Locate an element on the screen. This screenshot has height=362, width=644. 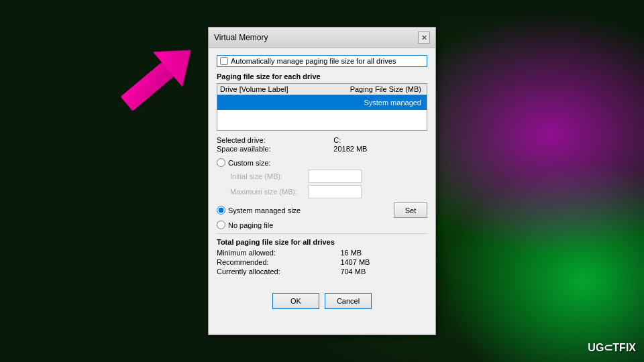
col-drive-header: Drive [Volume Label] is located at coordinates (270, 89).